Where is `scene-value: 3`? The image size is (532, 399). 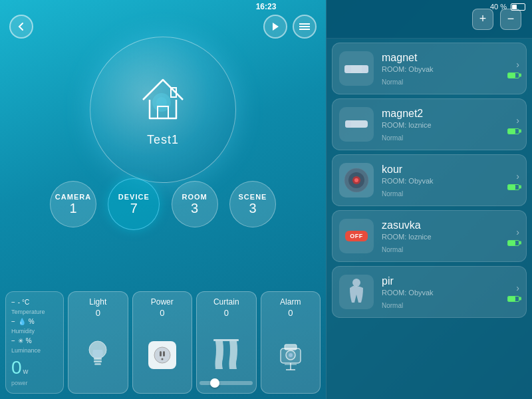 scene-value: 3 is located at coordinates (253, 209).